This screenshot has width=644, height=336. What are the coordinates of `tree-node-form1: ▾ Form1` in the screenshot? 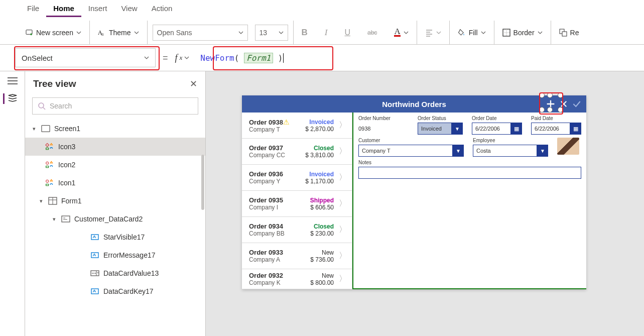 It's located at (115, 201).